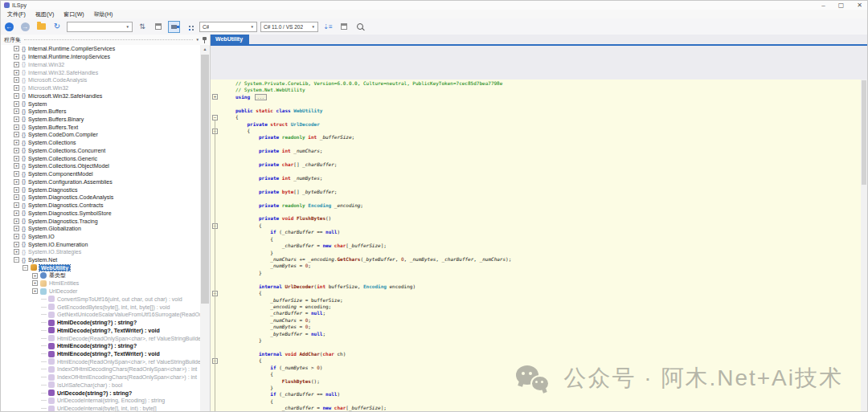 This screenshot has height=412, width=868. What do you see at coordinates (230, 39) in the screenshot?
I see `tab-webutility: WebUtility` at bounding box center [230, 39].